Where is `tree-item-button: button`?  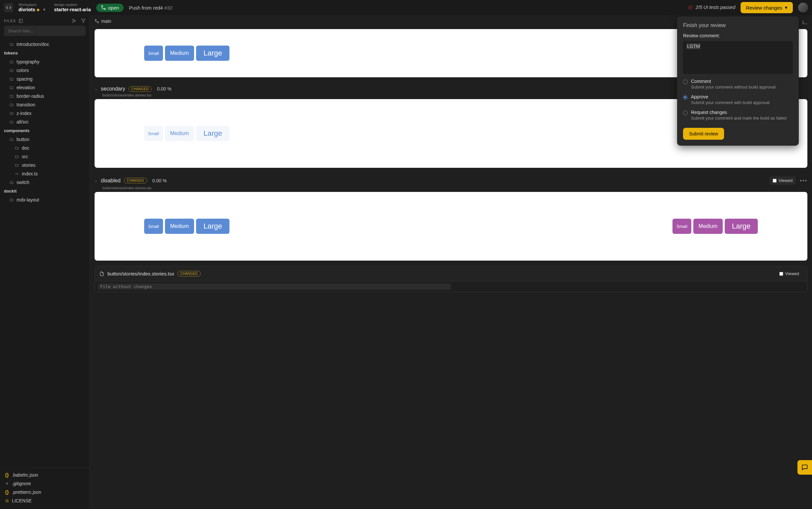 tree-item-button: button is located at coordinates (45, 139).